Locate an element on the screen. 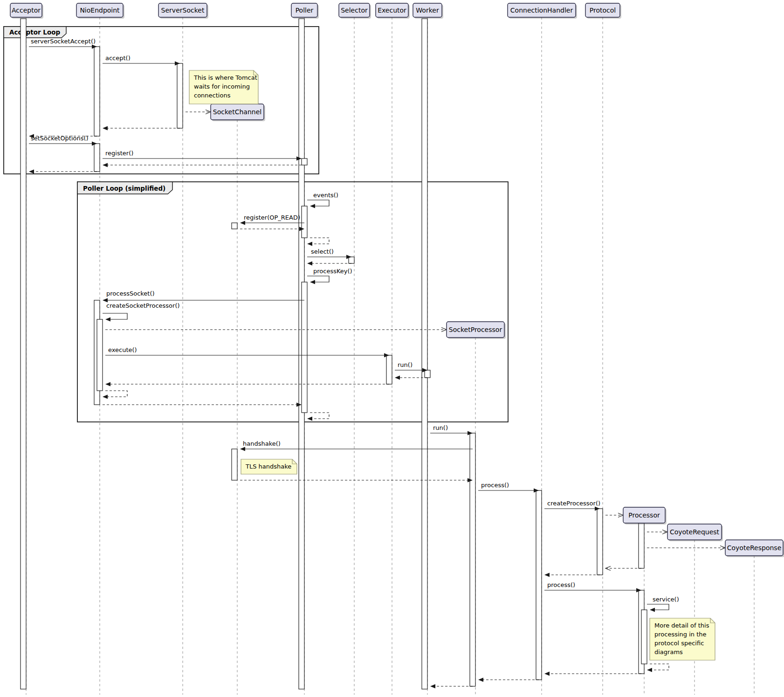 The image size is (784, 697). activation-protocol-createprocessor is located at coordinates (600, 542).